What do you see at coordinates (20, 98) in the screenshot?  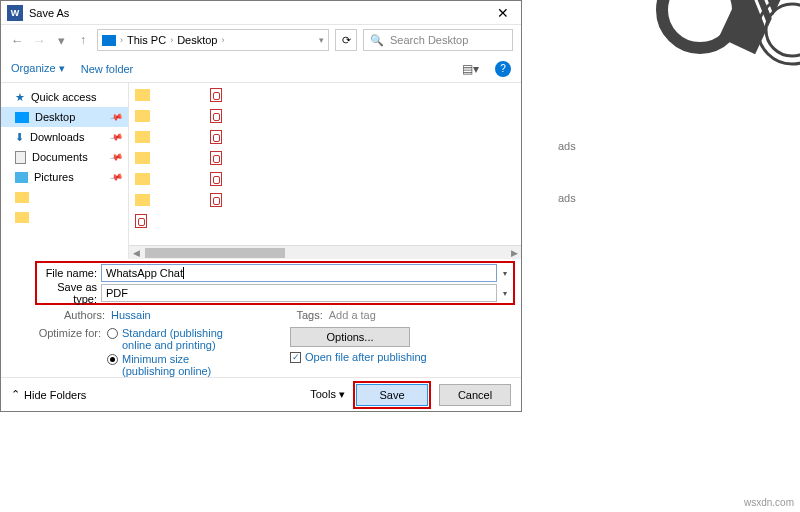 I see `star-icon: ★` at bounding box center [20, 98].